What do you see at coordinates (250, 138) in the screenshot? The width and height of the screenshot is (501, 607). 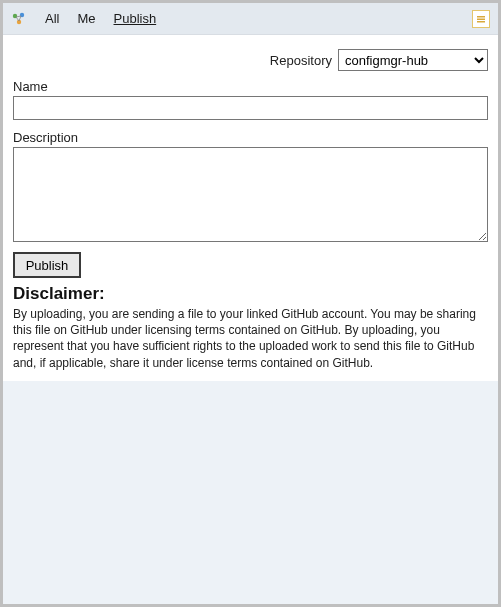 I see `description-label: Description` at bounding box center [250, 138].